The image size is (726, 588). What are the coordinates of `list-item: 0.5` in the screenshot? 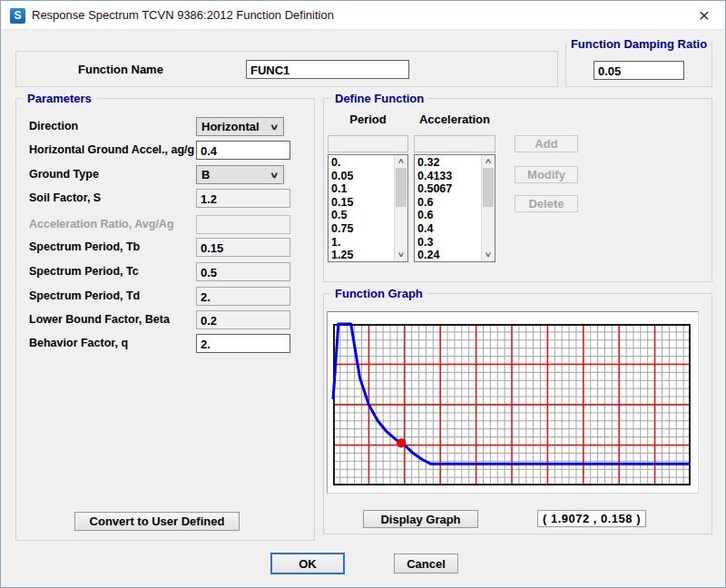 It's located at (363, 216).